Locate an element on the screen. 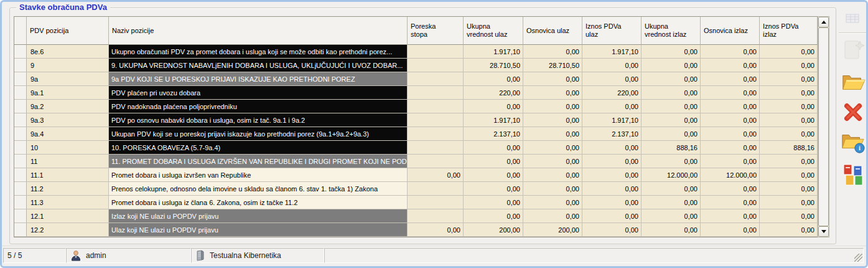  grid-row: 12.2Ulaz koji NE ulazi u POPDV prijavu0,… is located at coordinates (416, 230).